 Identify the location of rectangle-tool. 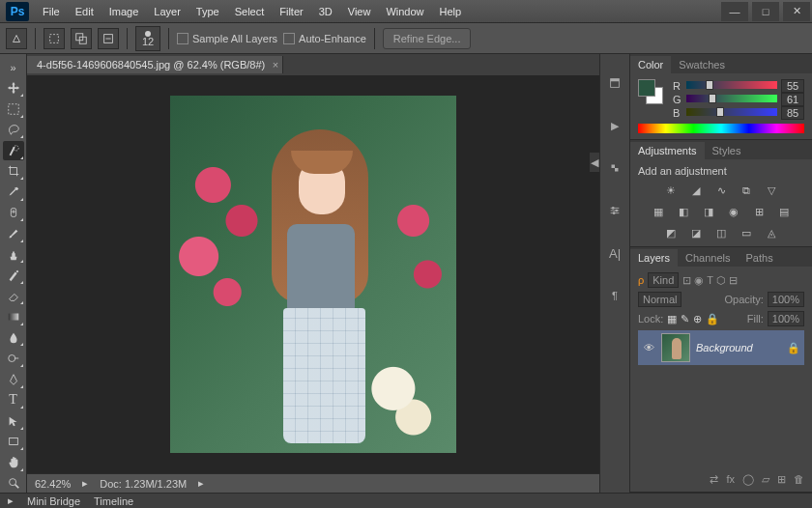
(14, 442).